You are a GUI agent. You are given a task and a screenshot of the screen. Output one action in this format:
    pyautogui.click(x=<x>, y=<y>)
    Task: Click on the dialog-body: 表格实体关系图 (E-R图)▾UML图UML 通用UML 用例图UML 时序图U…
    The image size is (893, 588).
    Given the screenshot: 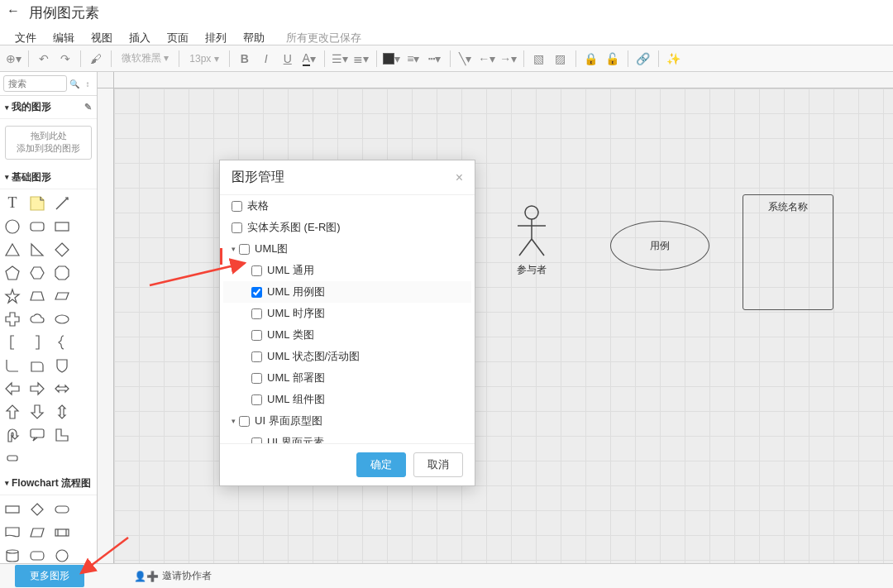 What is the action you would take?
    pyautogui.click(x=347, y=319)
    